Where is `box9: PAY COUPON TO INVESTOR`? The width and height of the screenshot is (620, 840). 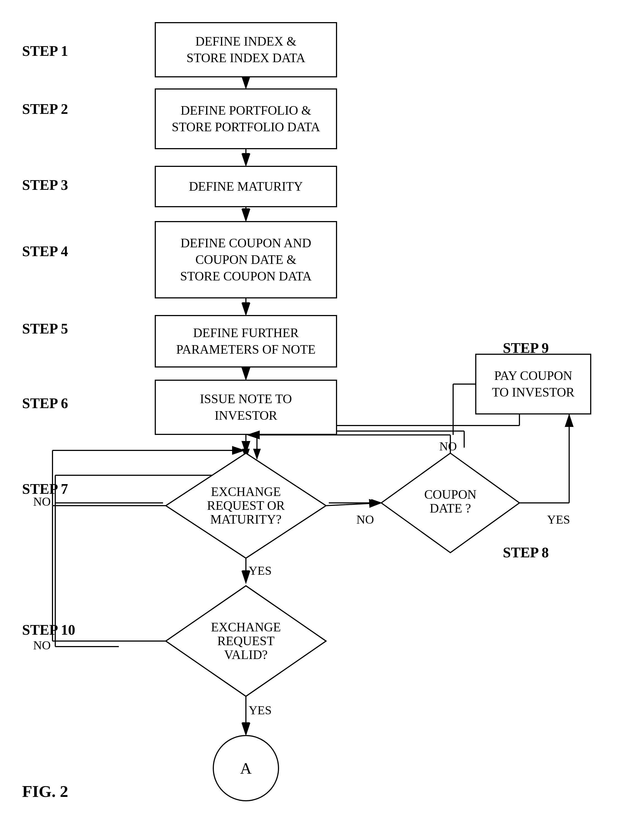
box9: PAY COUPON TO INVESTOR is located at coordinates (533, 384).